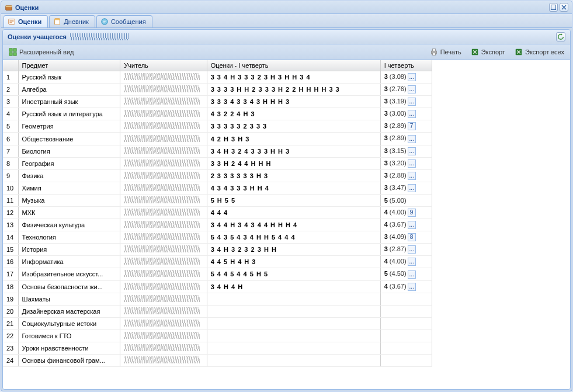  I want to click on marks-cell: 3 3 3 3 Н Н 2 3 3 3 Н 2 2 Н Н Н Н 3 3, so click(293, 90).